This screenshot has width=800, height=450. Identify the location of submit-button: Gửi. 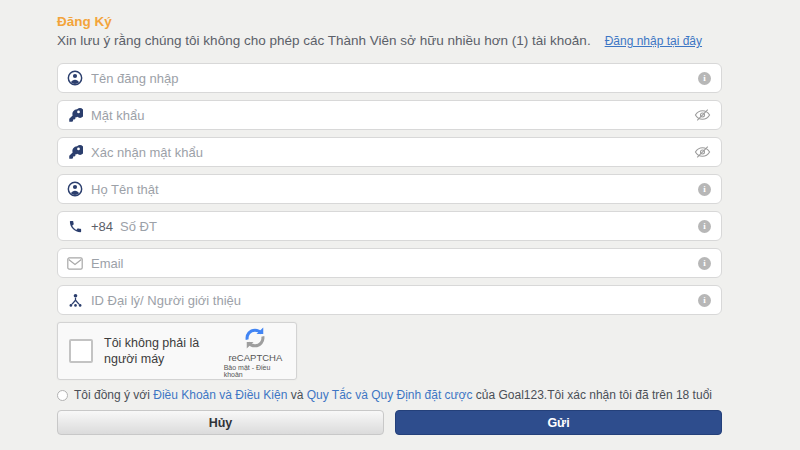
(558, 422).